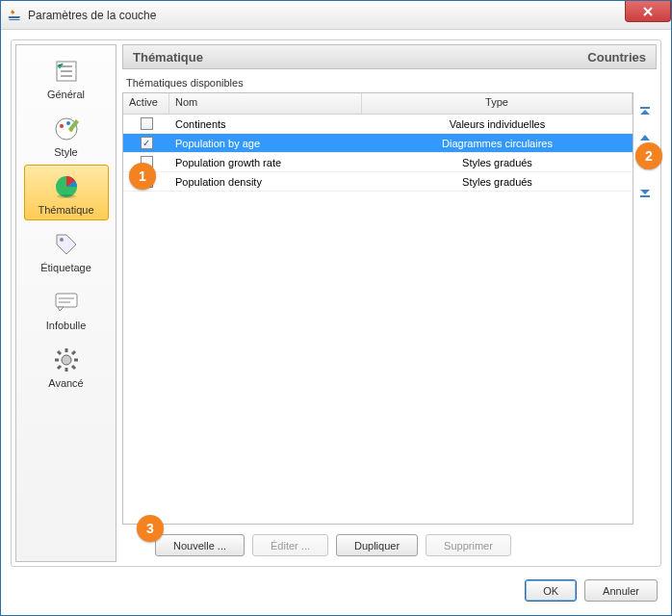  Describe the element at coordinates (92, 15) in the screenshot. I see `window-title: Paramètres de la couche` at that location.